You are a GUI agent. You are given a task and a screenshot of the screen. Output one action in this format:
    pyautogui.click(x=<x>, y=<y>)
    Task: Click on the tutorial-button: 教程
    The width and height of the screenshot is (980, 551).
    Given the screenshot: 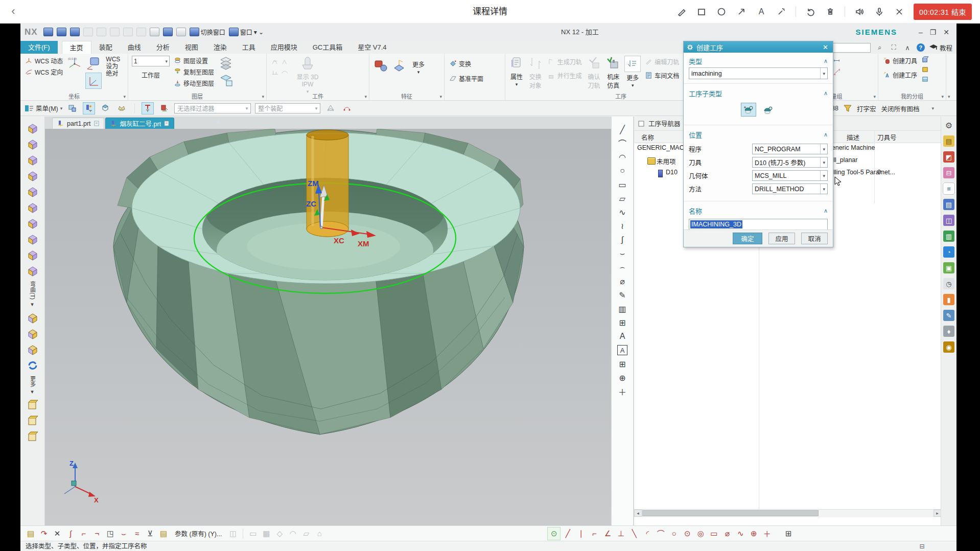 What is the action you would take?
    pyautogui.click(x=941, y=48)
    